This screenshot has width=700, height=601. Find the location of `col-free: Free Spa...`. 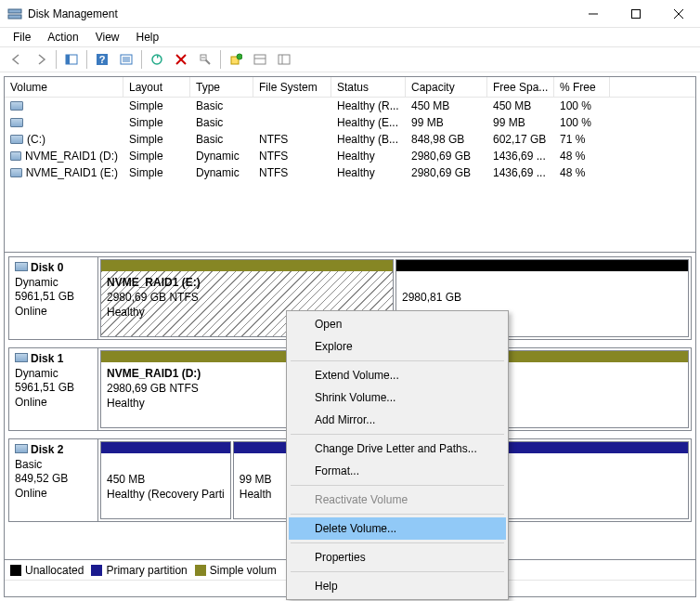

col-free: Free Spa... is located at coordinates (521, 87).